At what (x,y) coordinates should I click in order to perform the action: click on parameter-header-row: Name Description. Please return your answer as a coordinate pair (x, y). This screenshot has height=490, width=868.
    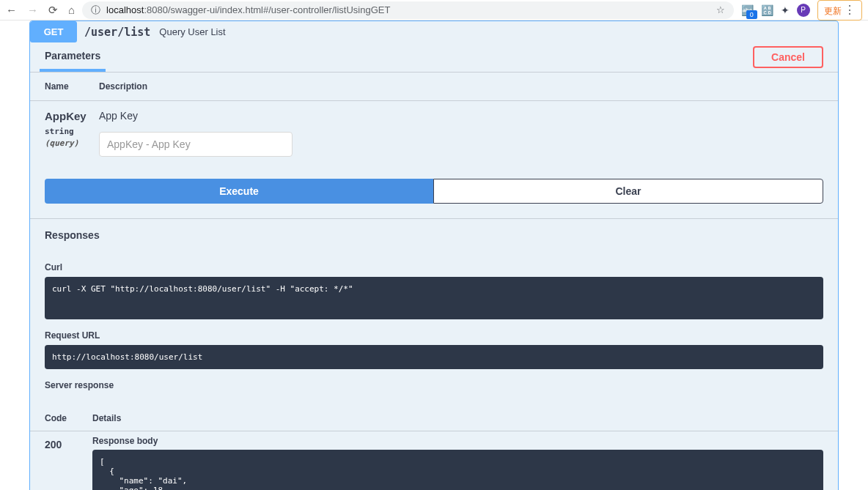
    Looking at the image, I should click on (434, 86).